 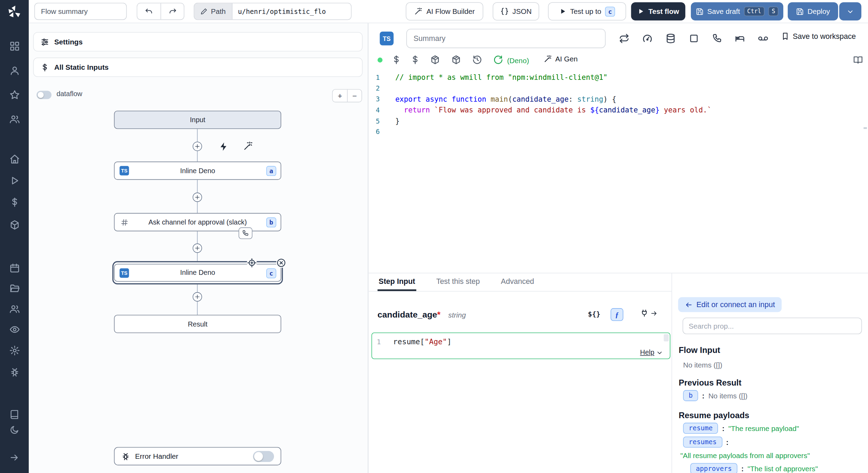 What do you see at coordinates (694, 39) in the screenshot?
I see `early-stop-button` at bounding box center [694, 39].